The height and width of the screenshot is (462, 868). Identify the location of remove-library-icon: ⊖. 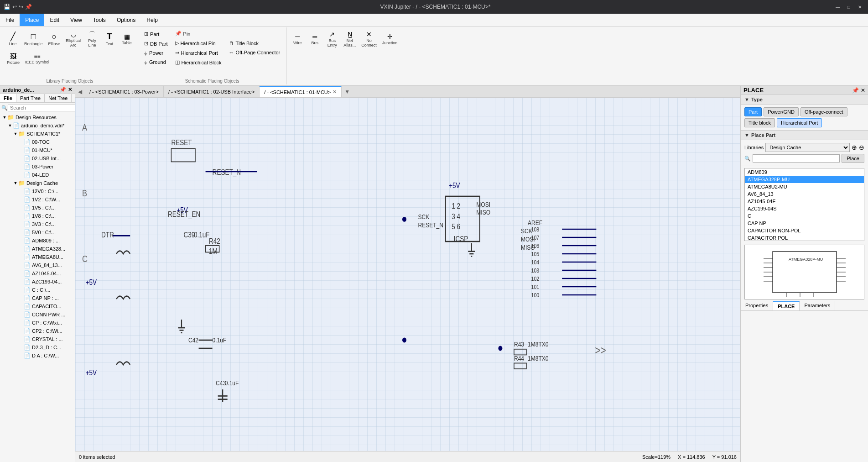
(862, 147).